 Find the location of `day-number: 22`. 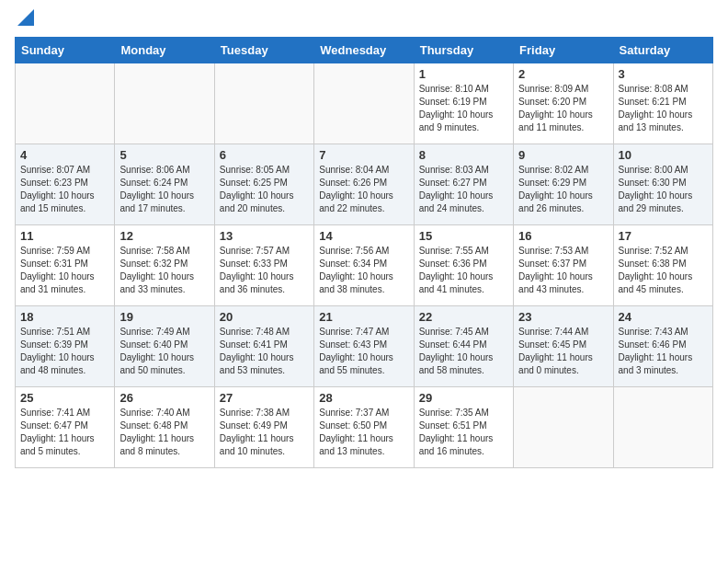

day-number: 22 is located at coordinates (463, 316).